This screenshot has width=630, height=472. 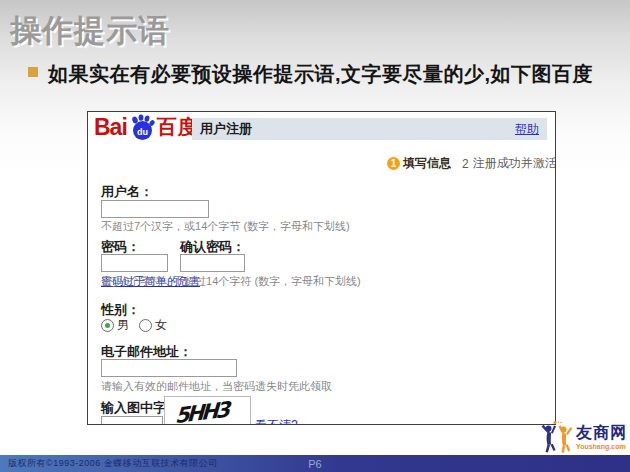 I want to click on baidu-paw-icon: du, so click(x=142, y=128).